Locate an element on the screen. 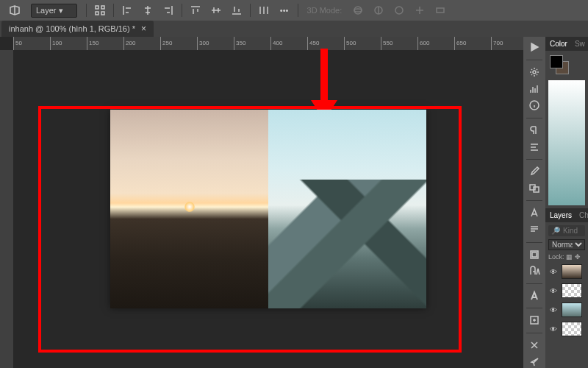  transform-controls-icon is located at coordinates (100, 10).